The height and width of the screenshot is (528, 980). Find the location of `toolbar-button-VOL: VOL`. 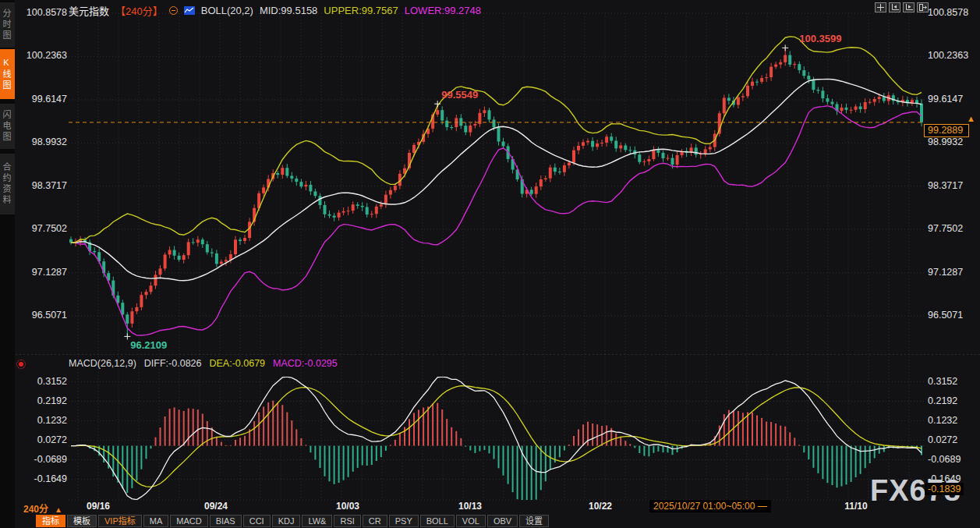

toolbar-button-VOL: VOL is located at coordinates (471, 521).